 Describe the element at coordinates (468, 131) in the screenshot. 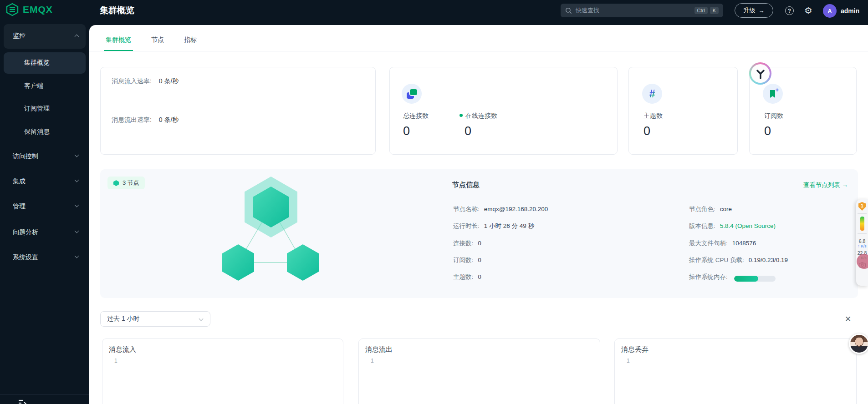

I see `live-connections-value: 0` at that location.